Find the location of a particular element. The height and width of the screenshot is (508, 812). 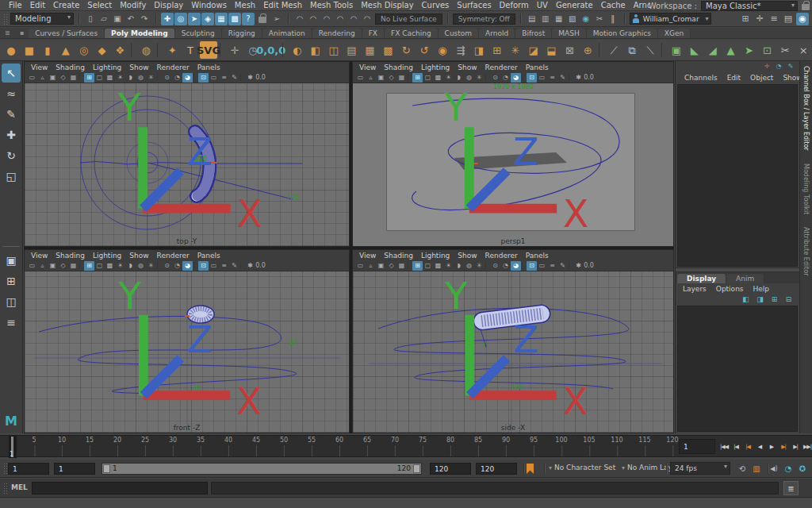

frame-tick-90: 90 is located at coordinates (506, 440).